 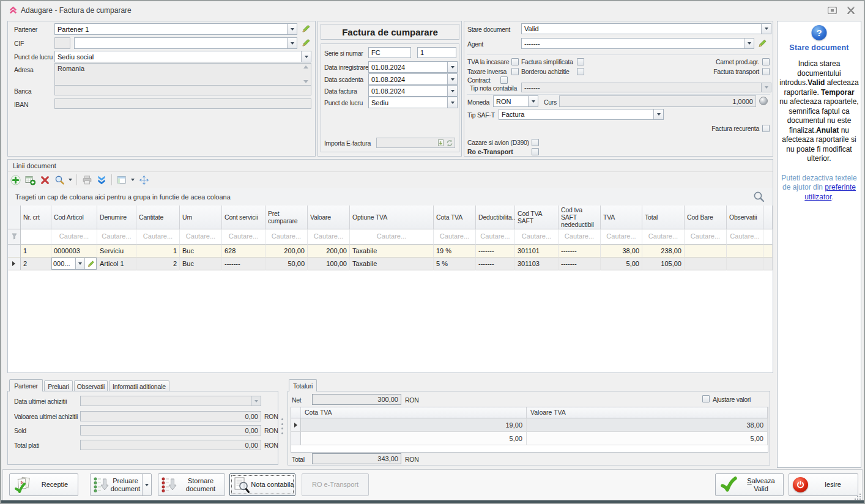 I want to click on iesire-button: Iesire, so click(x=823, y=484).